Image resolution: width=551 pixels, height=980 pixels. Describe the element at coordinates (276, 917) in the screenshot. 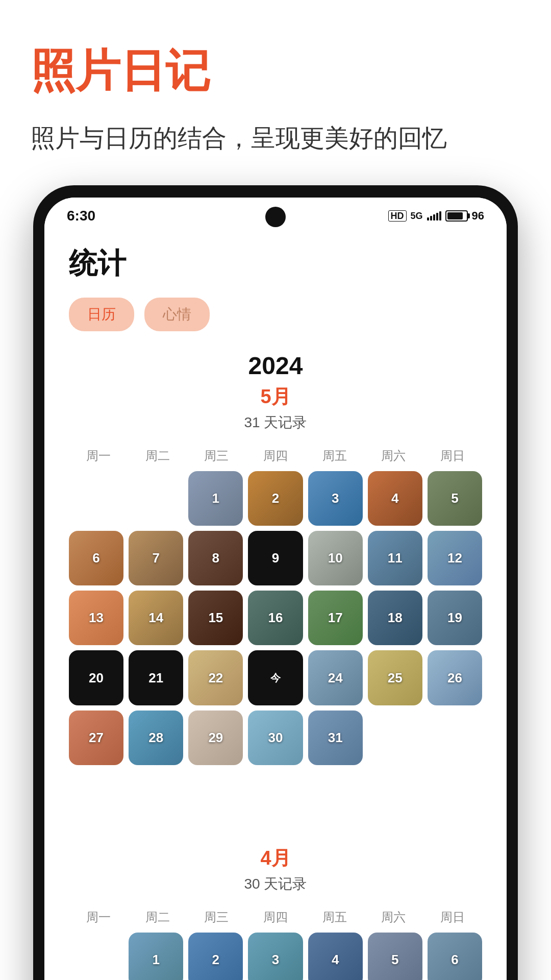

I see `apr-weekday-thu: 周四` at that location.